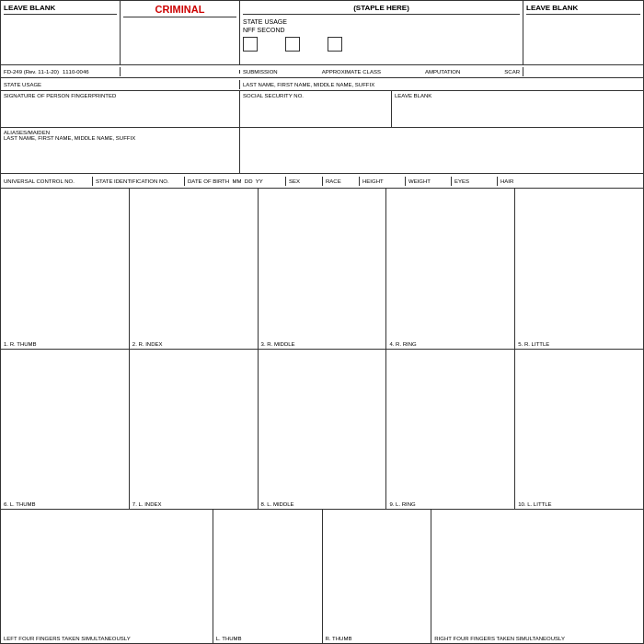 The height and width of the screenshot is (644, 644). What do you see at coordinates (121, 85) in the screenshot?
I see `state-usage-cell: STATE USAGE` at bounding box center [121, 85].